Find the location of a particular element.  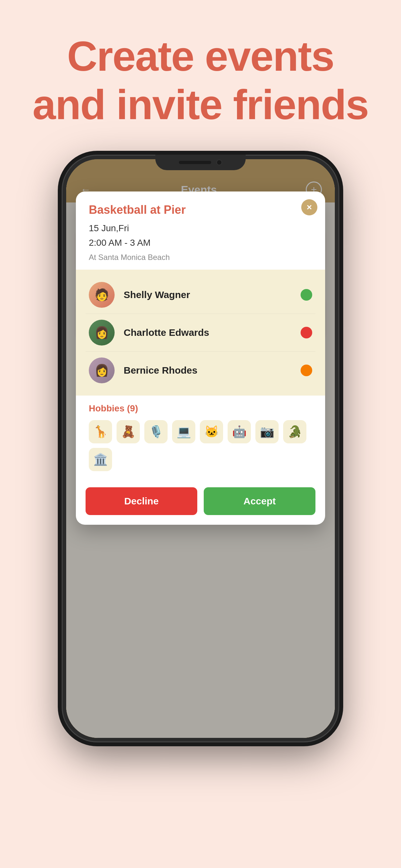

modal-actions: Decline Accept is located at coordinates (201, 503).